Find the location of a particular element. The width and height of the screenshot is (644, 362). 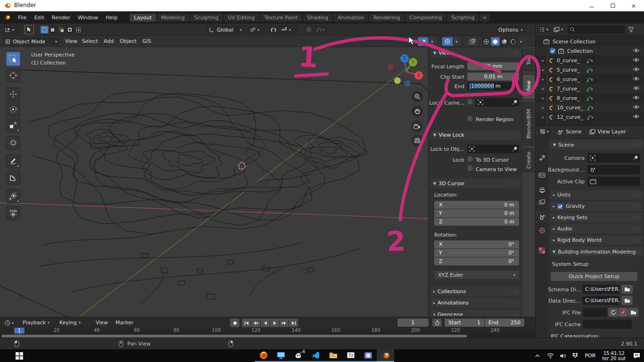

start-button is located at coordinates (19, 355).